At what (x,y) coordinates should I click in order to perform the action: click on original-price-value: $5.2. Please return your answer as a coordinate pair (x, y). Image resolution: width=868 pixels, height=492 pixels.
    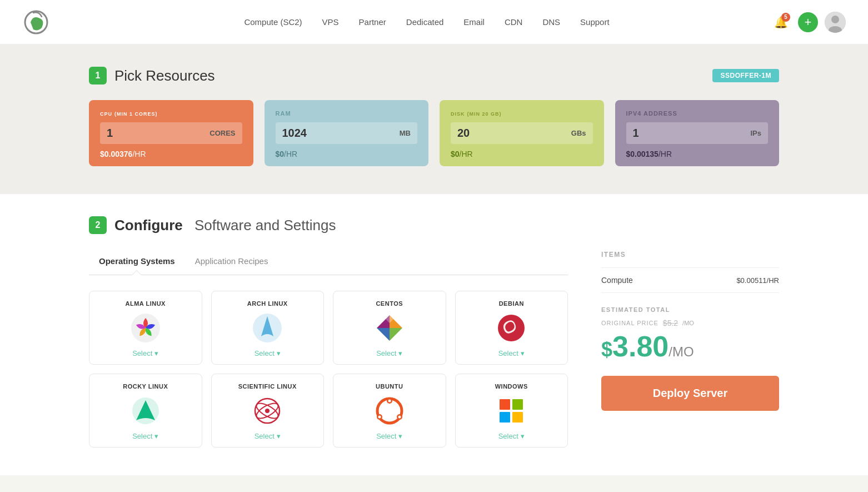
    Looking at the image, I should click on (670, 323).